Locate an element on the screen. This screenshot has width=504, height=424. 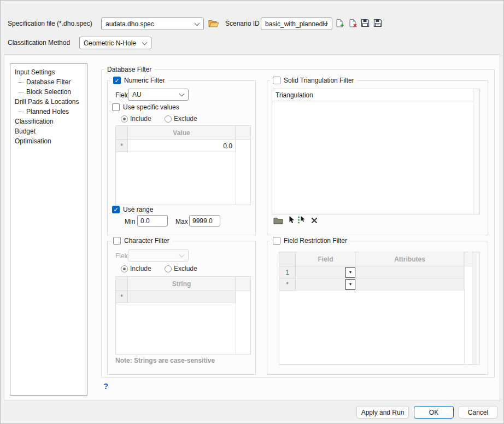
use-range-checkbox: ✓ is located at coordinates (116, 210).